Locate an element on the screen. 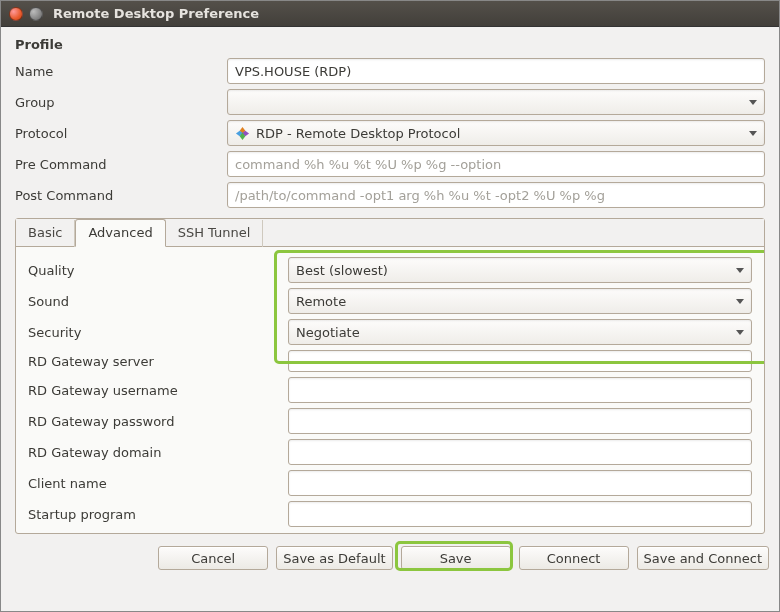  button-bar: Cancel Save as Default Save Connect Save… is located at coordinates (390, 559).